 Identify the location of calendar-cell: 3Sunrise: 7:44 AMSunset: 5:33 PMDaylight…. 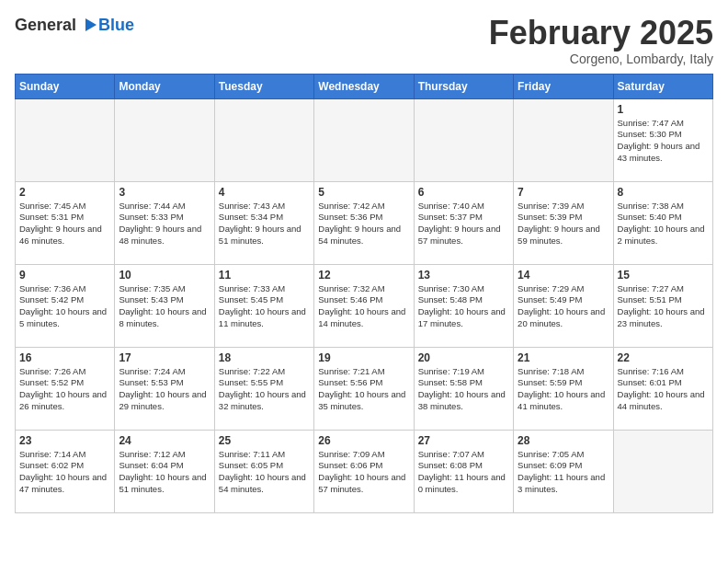
(165, 223).